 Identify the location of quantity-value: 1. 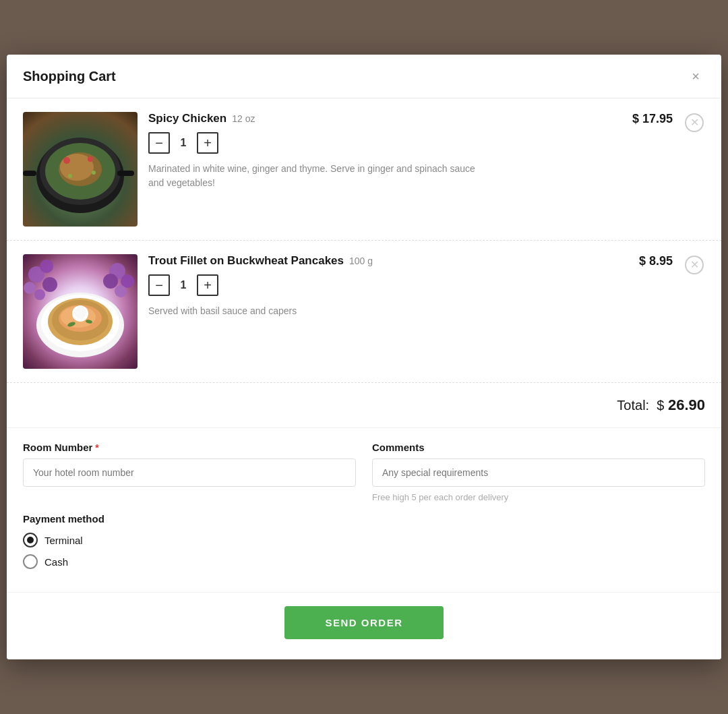
(183, 143).